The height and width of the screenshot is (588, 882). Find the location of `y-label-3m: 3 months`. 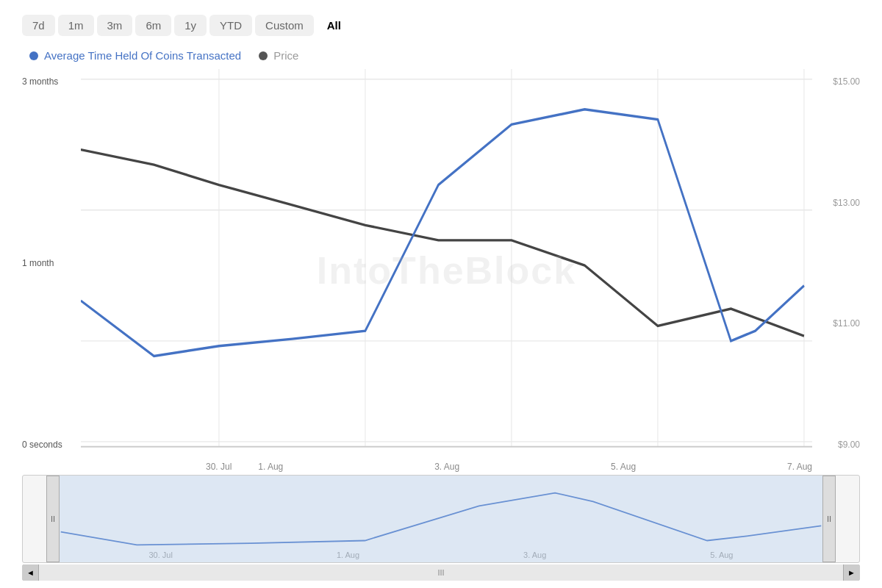

y-label-3m: 3 months is located at coordinates (40, 82).